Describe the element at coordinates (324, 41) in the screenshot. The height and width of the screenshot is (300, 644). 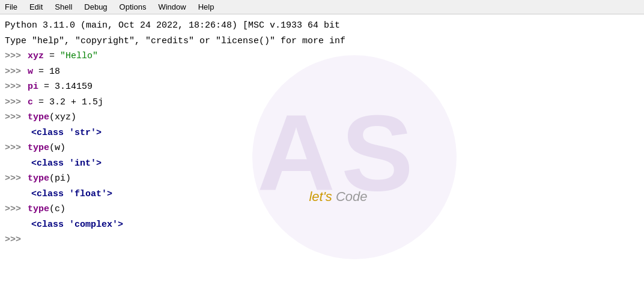
I see `info-line-2: Type "help", "copyright", "credits" or "…` at that location.